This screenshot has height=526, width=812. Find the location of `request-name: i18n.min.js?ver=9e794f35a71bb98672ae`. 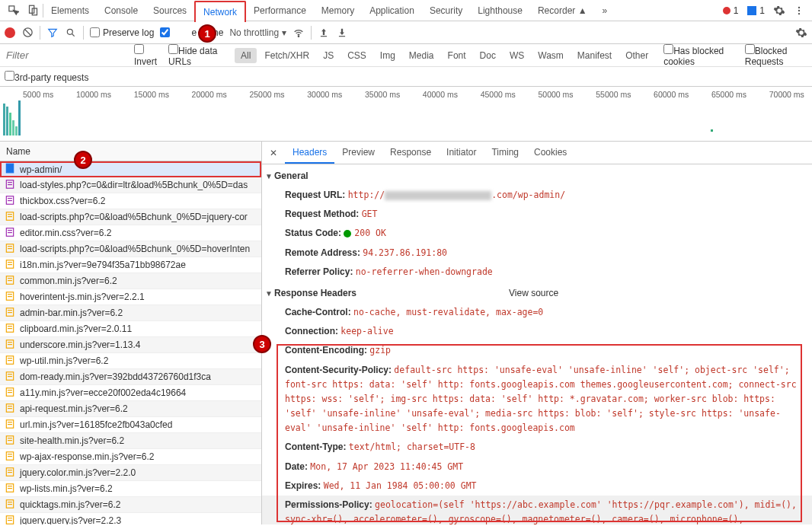

request-name: i18n.min.js?ver=9e794f35a71bb98672ae is located at coordinates (103, 265).